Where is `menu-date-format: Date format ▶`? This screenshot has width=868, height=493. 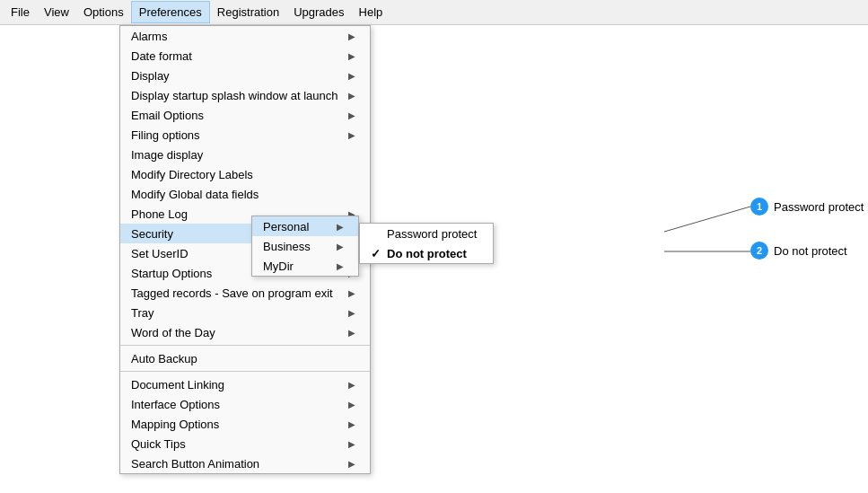
menu-date-format: Date format ▶ is located at coordinates (245, 56).